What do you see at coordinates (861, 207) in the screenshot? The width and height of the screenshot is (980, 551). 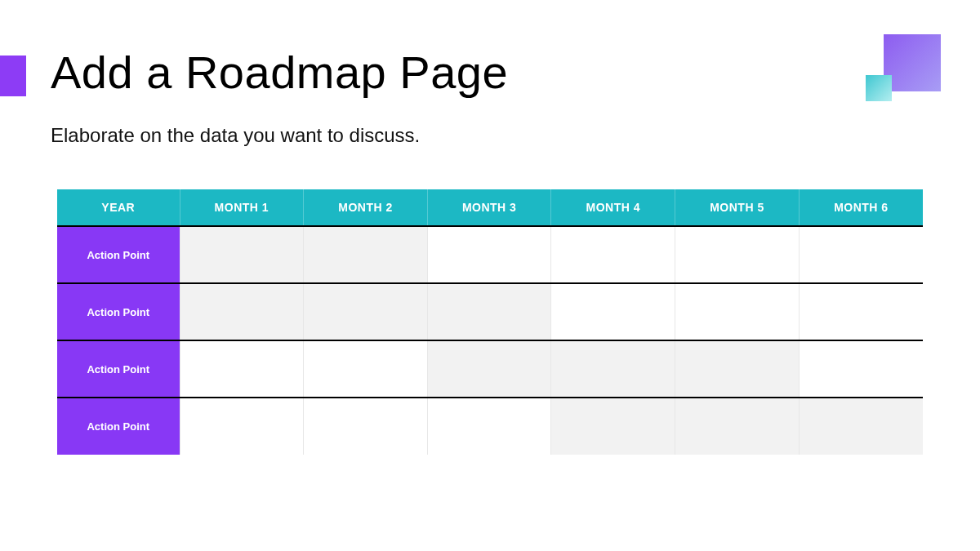 I see `header-month-6: MONTH 6` at bounding box center [861, 207].